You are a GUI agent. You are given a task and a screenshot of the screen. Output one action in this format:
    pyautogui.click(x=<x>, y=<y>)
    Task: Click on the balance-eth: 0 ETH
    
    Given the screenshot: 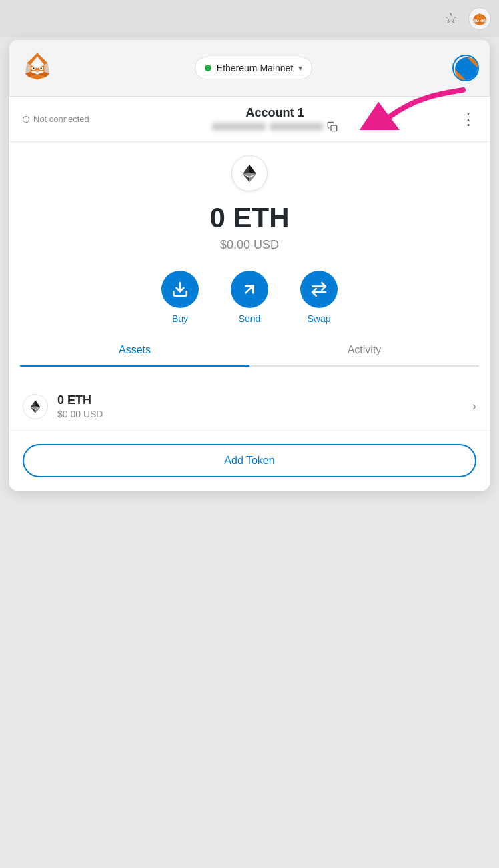 What is the action you would take?
    pyautogui.click(x=250, y=218)
    